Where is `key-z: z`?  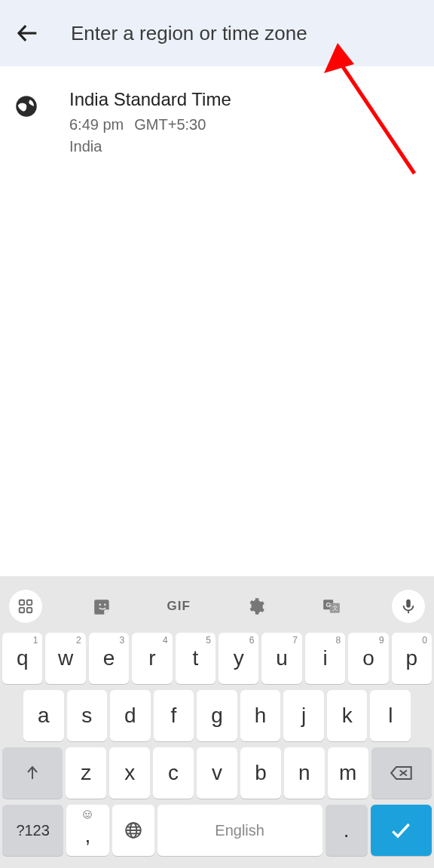 key-z: z is located at coordinates (86, 773).